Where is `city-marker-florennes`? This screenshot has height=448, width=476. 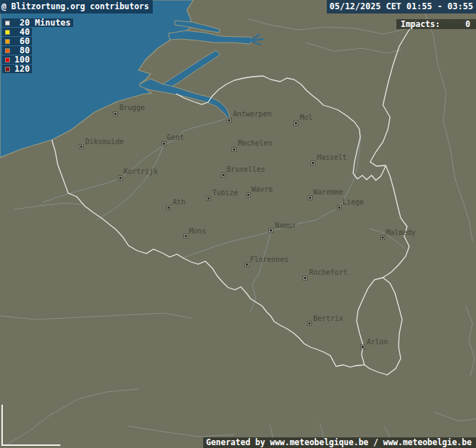 city-marker-florennes is located at coordinates (247, 264).